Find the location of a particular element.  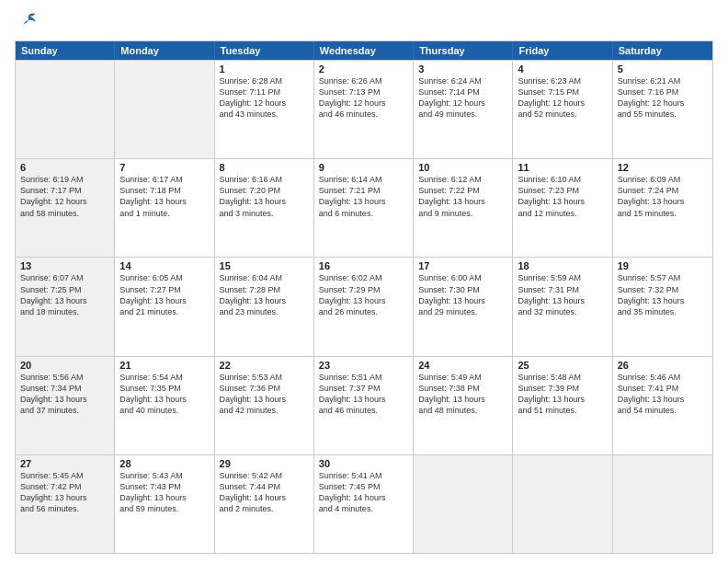

calendar-cell: 4Sunrise: 6:23 AM Sunset: 7:15 PM Daylig… is located at coordinates (563, 109).